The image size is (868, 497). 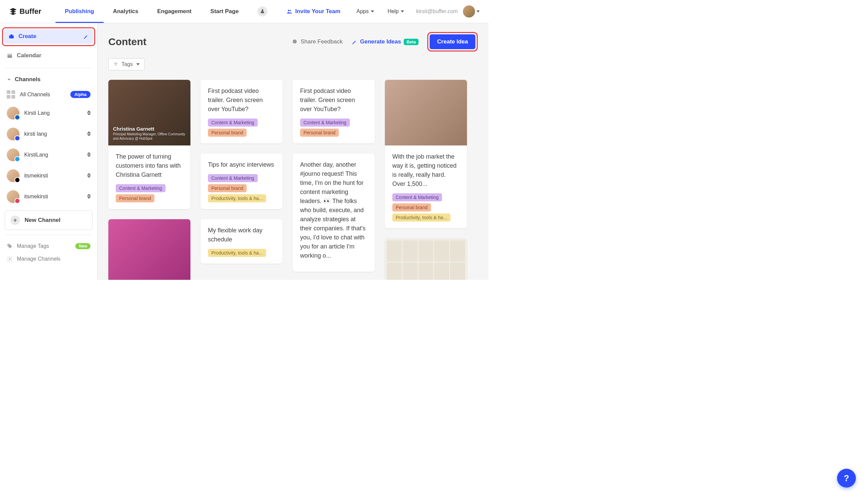 What do you see at coordinates (263, 12) in the screenshot?
I see `flask-icon` at bounding box center [263, 12].